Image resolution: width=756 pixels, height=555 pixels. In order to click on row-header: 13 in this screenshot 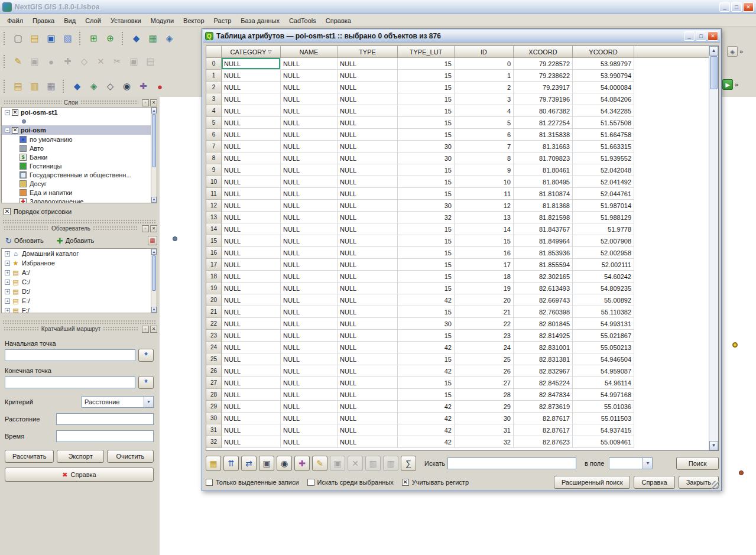, I will do `click(214, 218)`.